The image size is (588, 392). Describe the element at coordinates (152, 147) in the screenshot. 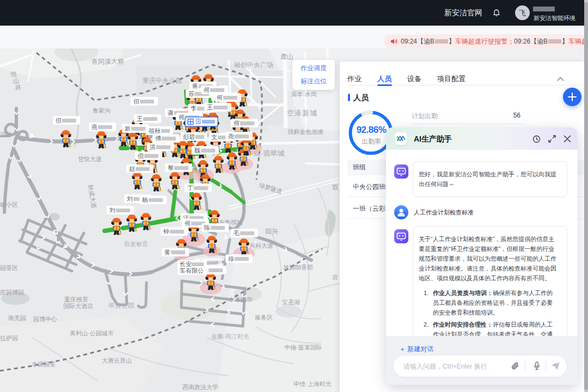

I see `svg-text: 洪` at that location.